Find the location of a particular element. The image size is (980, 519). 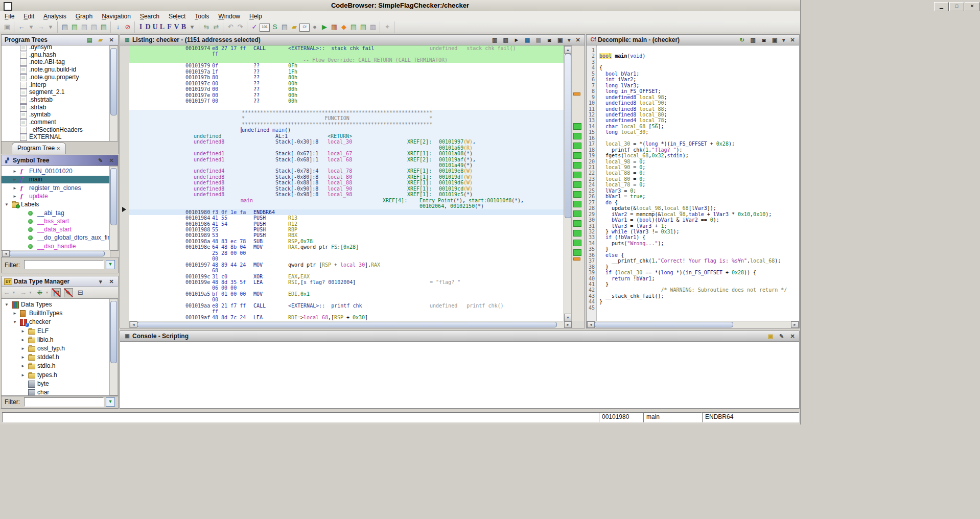

decompile-line: undefined4 local_78; is located at coordinates (634, 121).